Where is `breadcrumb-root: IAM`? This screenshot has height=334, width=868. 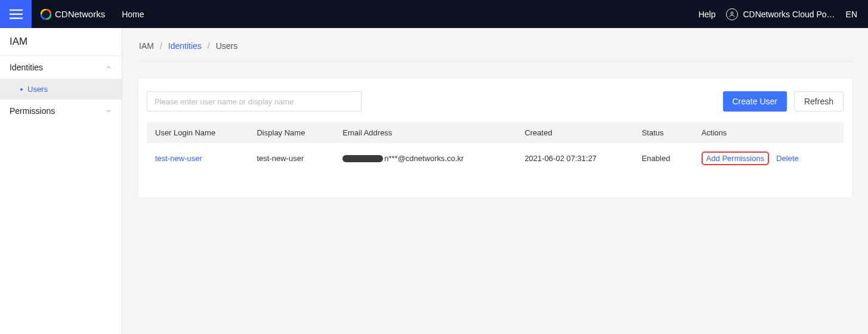 breadcrumb-root: IAM is located at coordinates (147, 46).